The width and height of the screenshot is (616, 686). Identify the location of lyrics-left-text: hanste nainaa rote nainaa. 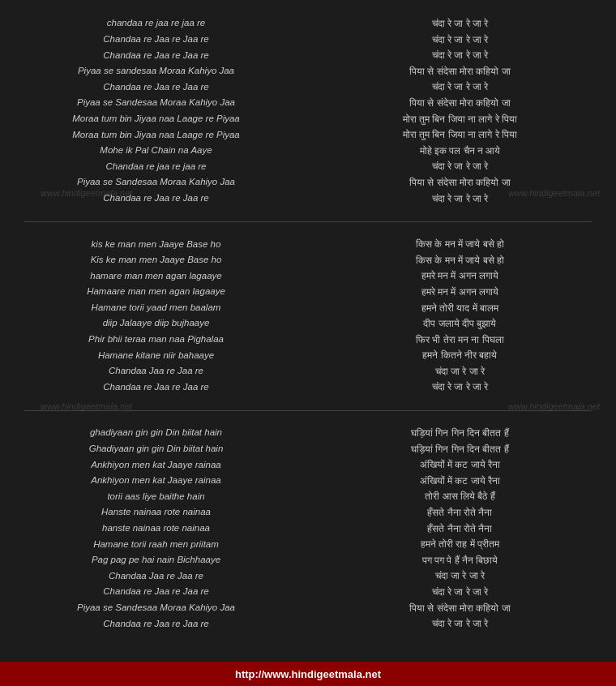
(158, 529).